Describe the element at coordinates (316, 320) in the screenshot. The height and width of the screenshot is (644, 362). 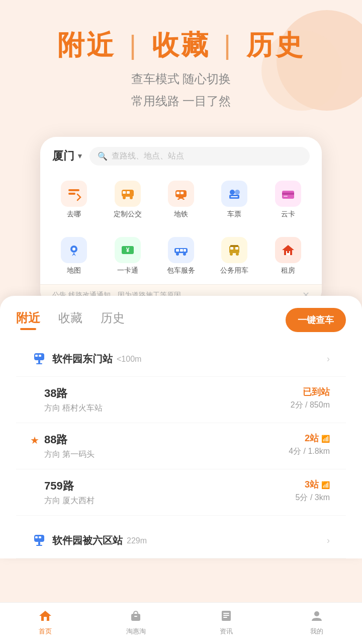
I see `query-bus-button: 一键查车` at that location.